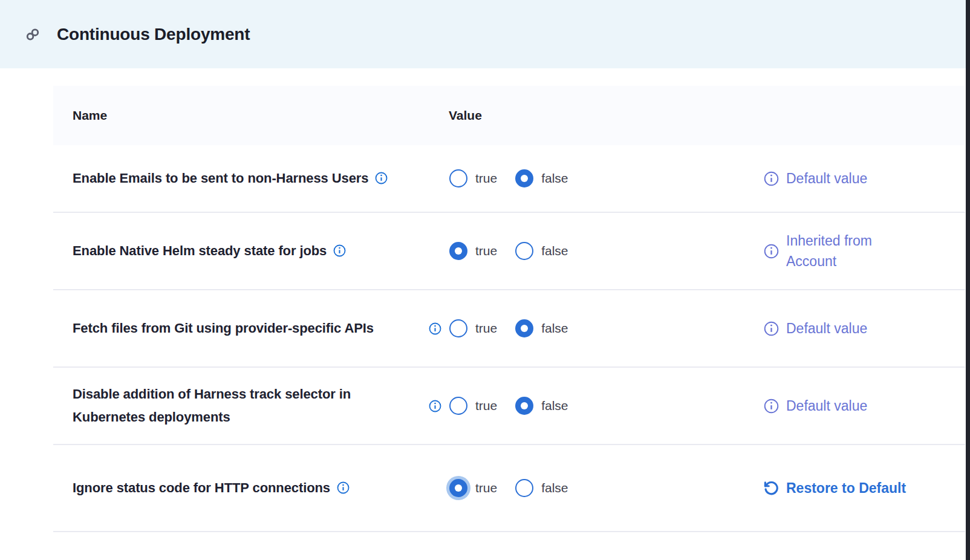 This screenshot has width=970, height=560. What do you see at coordinates (509, 406) in the screenshot?
I see `setting-row: Disable addition of Harness track select…` at bounding box center [509, 406].